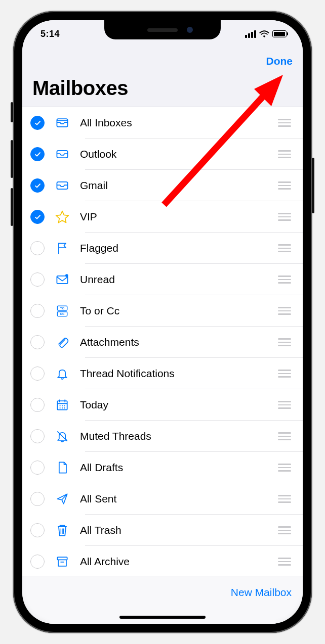  What do you see at coordinates (162, 154) in the screenshot?
I see `mailbox-outlook: Outlook` at bounding box center [162, 154].